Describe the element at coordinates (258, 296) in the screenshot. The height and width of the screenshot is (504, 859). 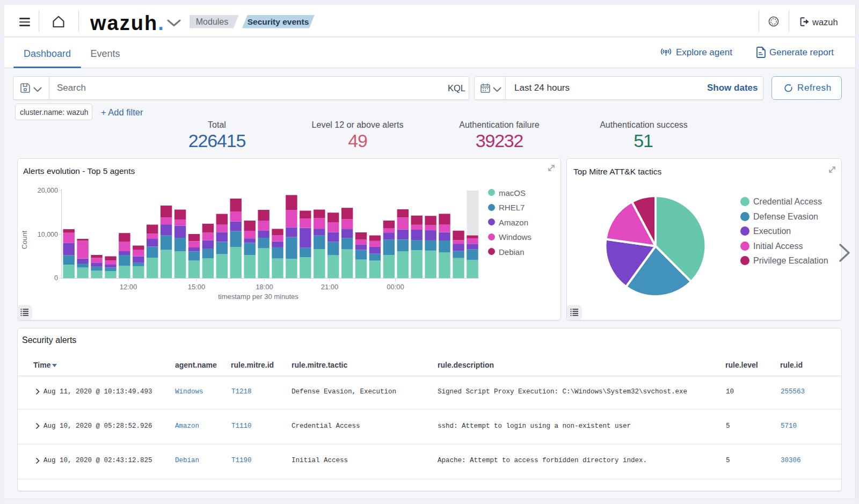
I see `svg-text: timestamp per 30 minutes` at that location.